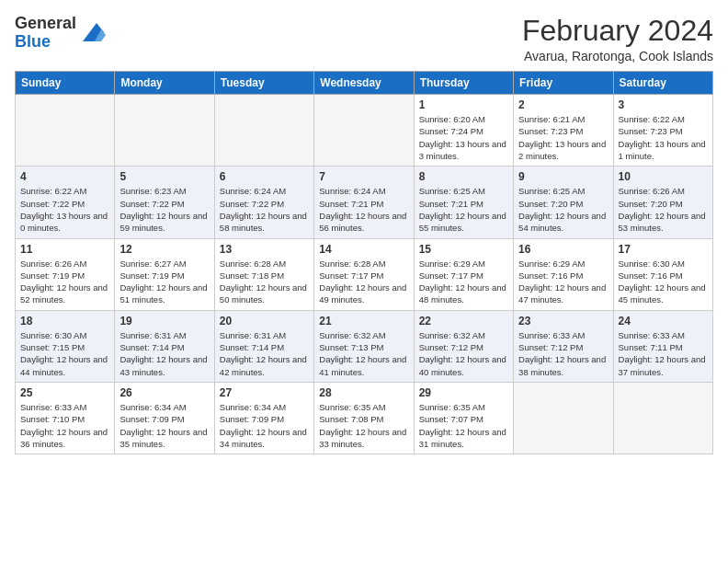 This screenshot has height=563, width=728. Describe the element at coordinates (364, 202) in the screenshot. I see `table-row: 7Sunrise: 6:24 AMSunset: 7:21 PMDaylight…` at that location.